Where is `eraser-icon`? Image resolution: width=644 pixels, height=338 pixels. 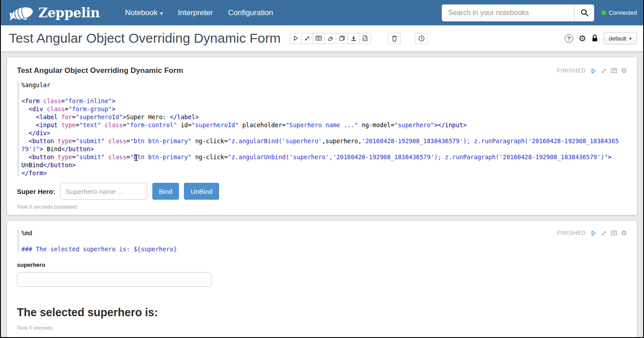 eraser-icon is located at coordinates (330, 38).